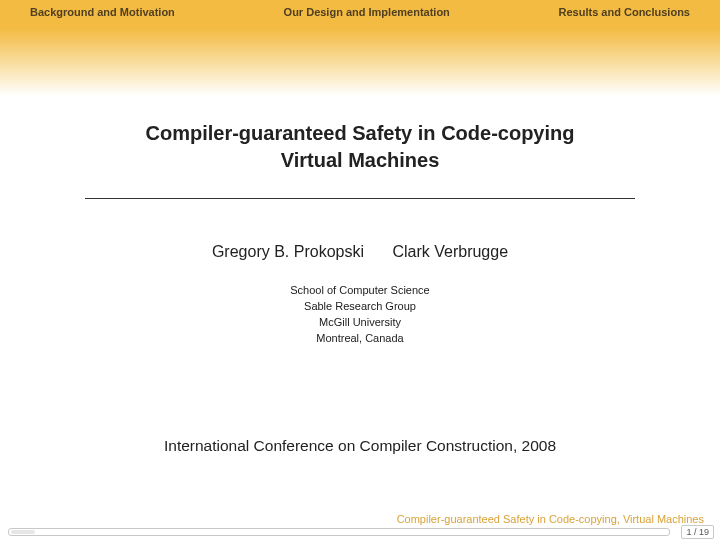 The width and height of the screenshot is (720, 541). Describe the element at coordinates (360, 323) in the screenshot. I see `affil-line-3: McGill University` at that location.